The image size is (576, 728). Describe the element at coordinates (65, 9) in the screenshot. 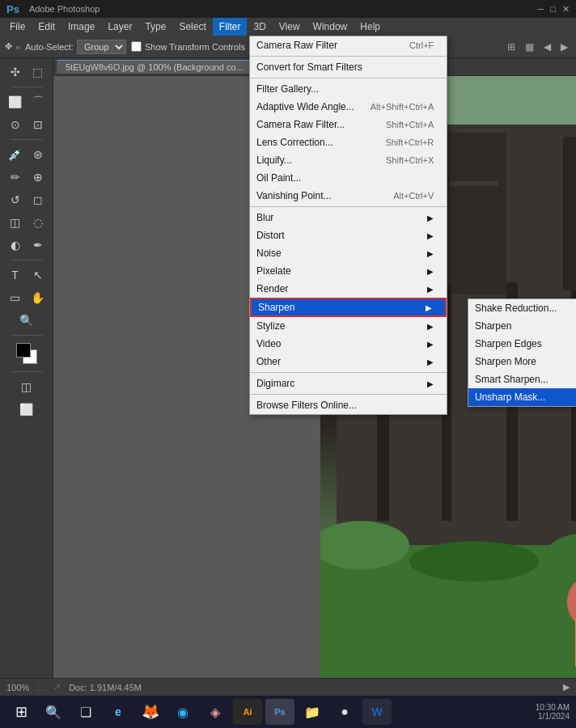

I see `app-title: Adobe Photoshop` at that location.